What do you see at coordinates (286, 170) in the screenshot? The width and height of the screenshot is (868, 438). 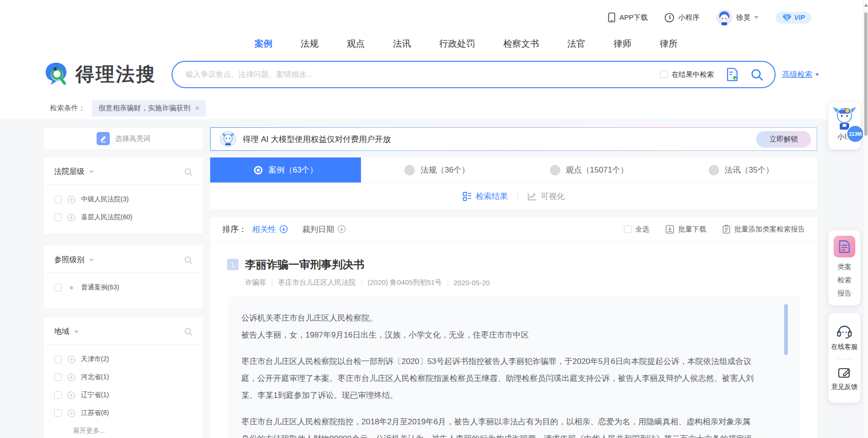 I see `tab-cases: 案例（63个）` at bounding box center [286, 170].